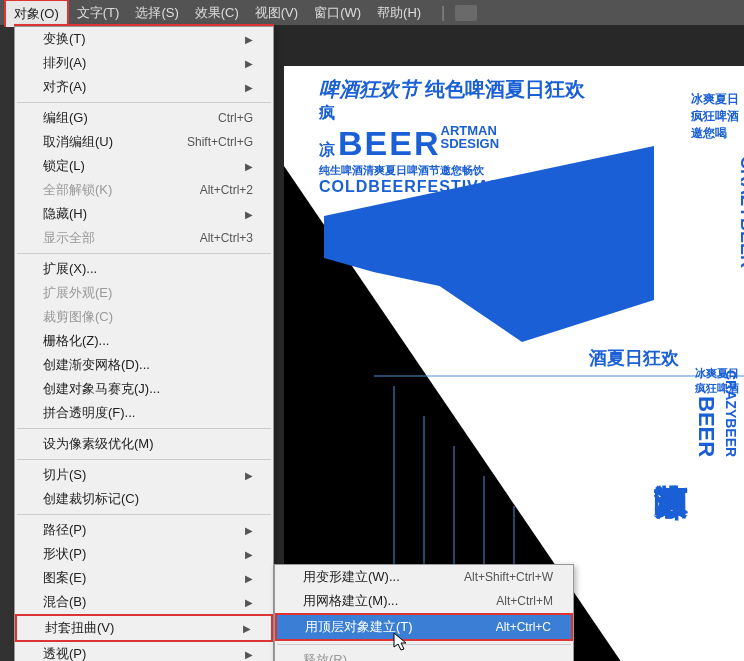  What do you see at coordinates (372, 13) in the screenshot?
I see `menubar: 对象(O) 文字(T) 选择(S) 效果(C) 视图(V) 窗口(W) 帮助(H…` at bounding box center [372, 13].